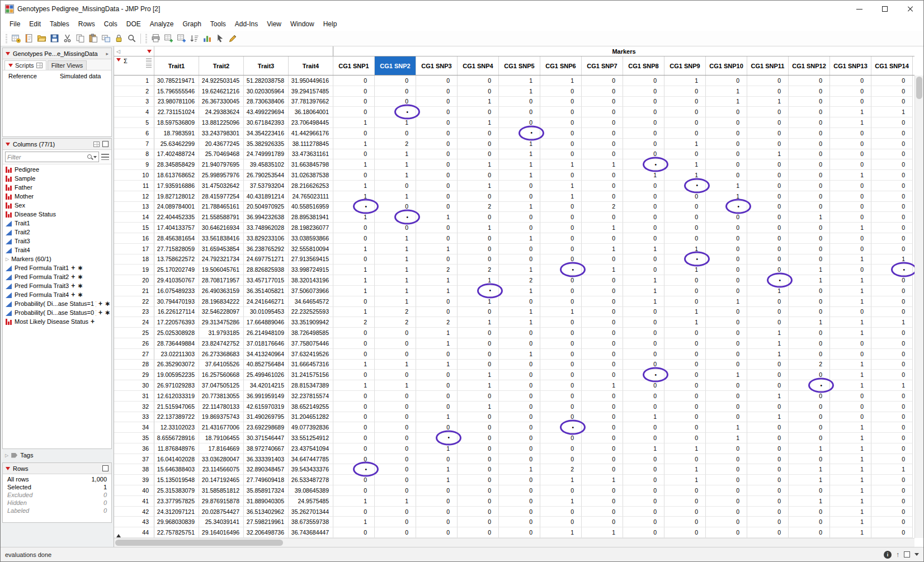 This screenshot has height=562, width=924. Describe the element at coordinates (266, 270) in the screenshot. I see `trait-cell: 28.826825938` at that location.